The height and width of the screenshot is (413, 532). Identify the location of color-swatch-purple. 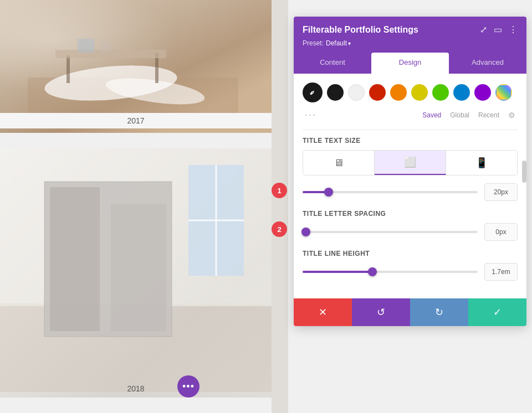
(483, 92).